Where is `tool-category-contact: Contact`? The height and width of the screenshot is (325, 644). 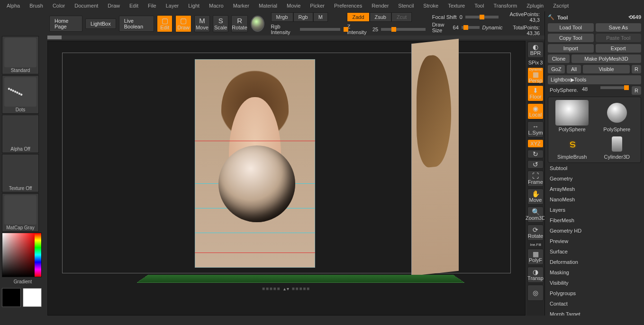
tool-category-contact: Contact is located at coordinates (594, 304).